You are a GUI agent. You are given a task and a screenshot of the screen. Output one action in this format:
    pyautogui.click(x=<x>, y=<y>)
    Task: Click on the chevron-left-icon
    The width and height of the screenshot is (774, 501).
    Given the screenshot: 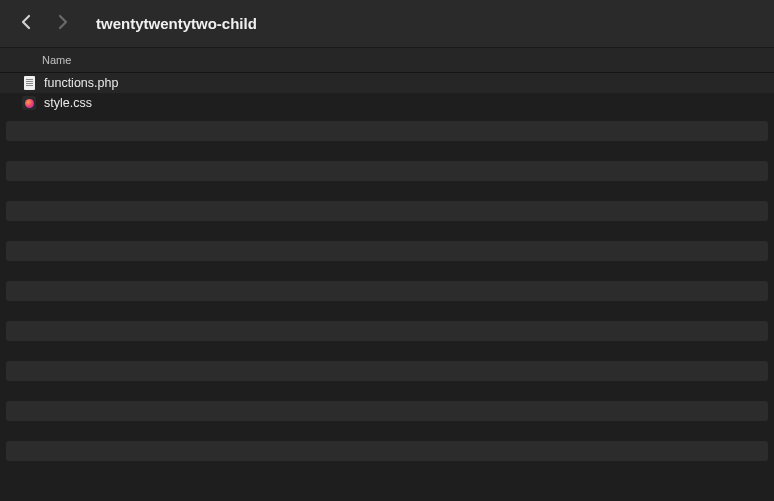 What is the action you would take?
    pyautogui.click(x=26, y=24)
    